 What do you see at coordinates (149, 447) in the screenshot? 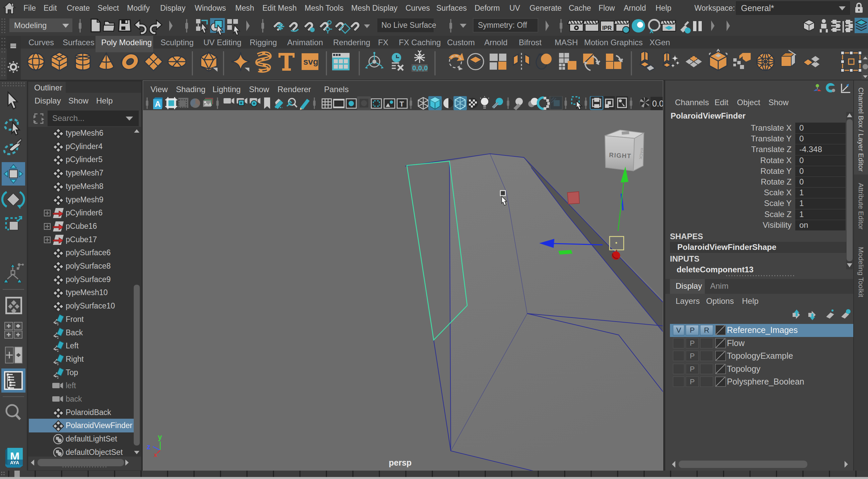
I see `svg-text: z` at bounding box center [149, 447].